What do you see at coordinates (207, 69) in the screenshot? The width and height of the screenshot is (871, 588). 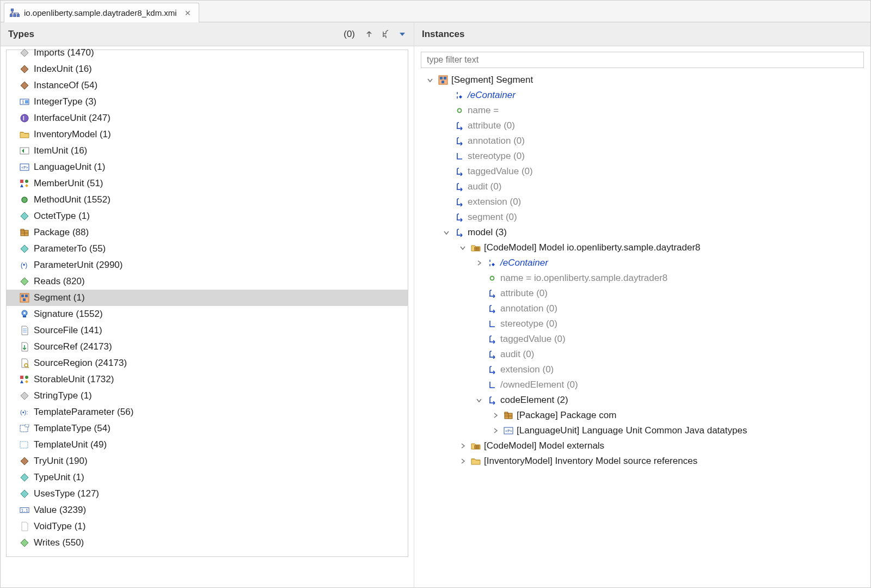 I see `type-item: IndexUnit (16)` at bounding box center [207, 69].